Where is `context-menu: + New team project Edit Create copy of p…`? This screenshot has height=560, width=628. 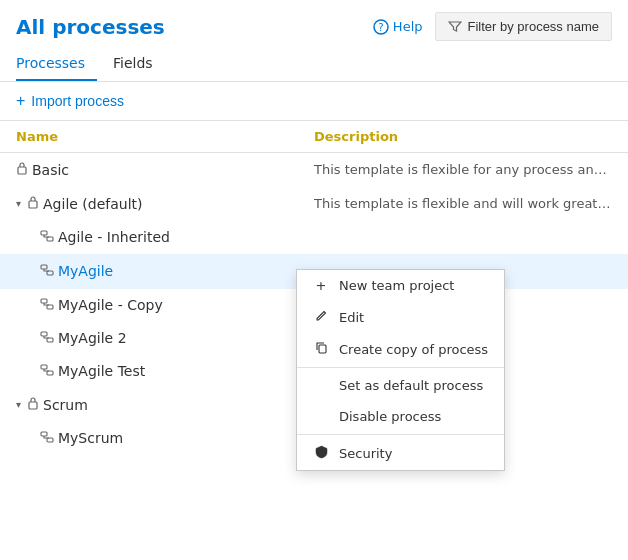 context-menu: + New team project Edit Create copy of p… is located at coordinates (400, 370).